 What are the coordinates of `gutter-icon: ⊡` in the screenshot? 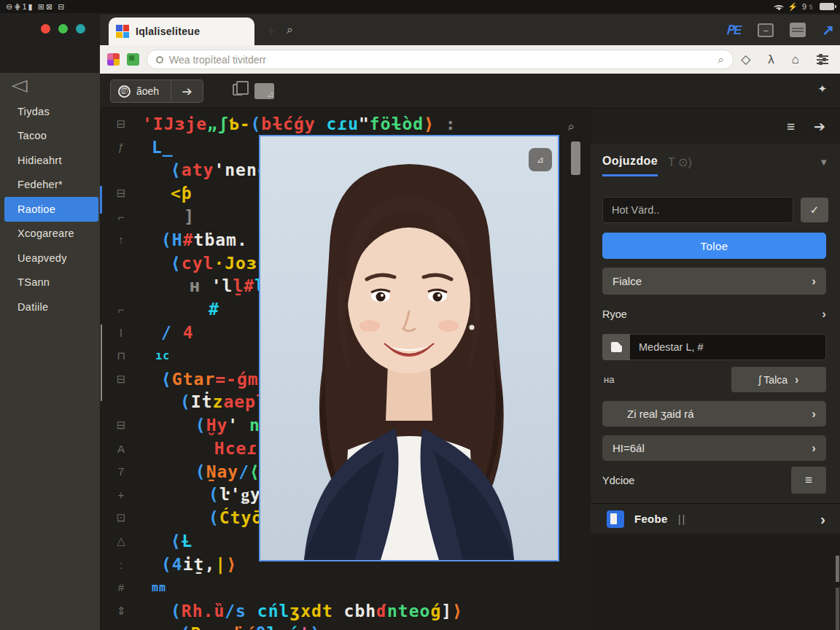 It's located at (121, 518).